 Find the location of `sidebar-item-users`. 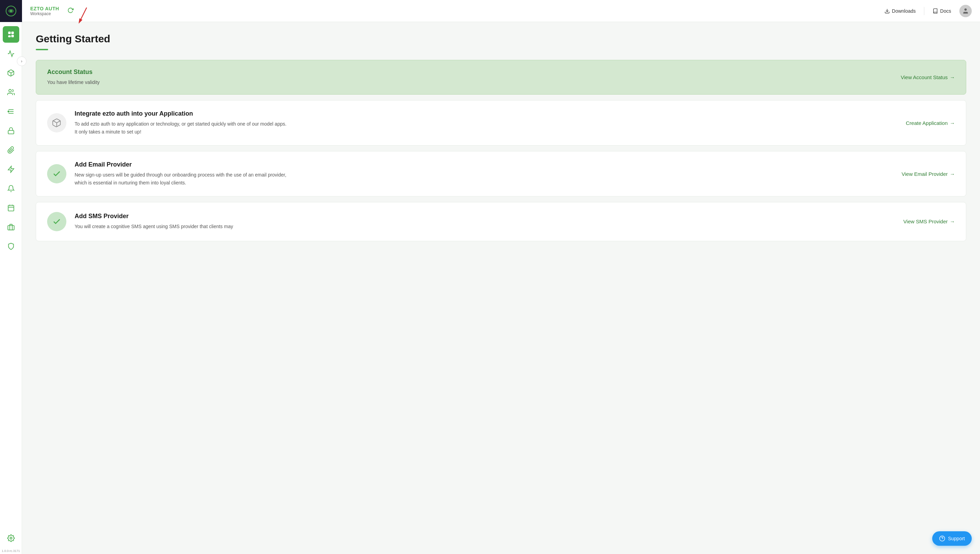

sidebar-item-users is located at coordinates (11, 92).